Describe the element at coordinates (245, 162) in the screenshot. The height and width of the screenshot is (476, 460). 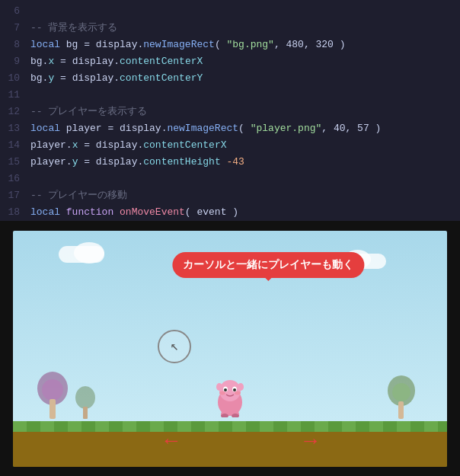
I see `line-content: player.y = display.contentHeight -43` at that location.